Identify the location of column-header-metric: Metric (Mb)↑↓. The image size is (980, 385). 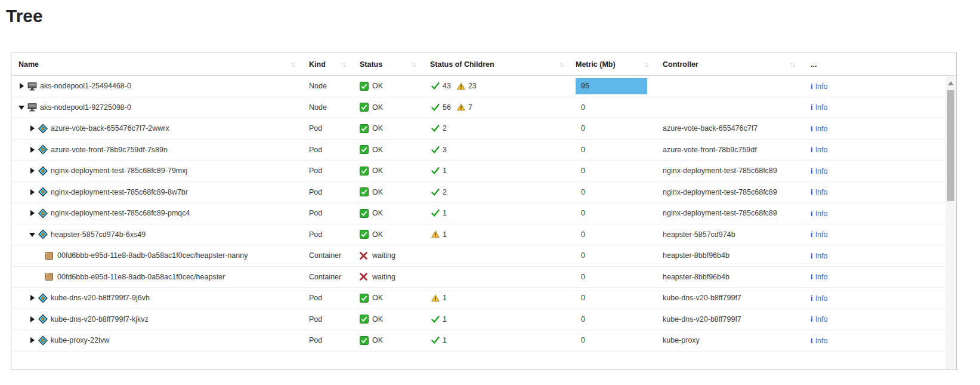
(613, 64).